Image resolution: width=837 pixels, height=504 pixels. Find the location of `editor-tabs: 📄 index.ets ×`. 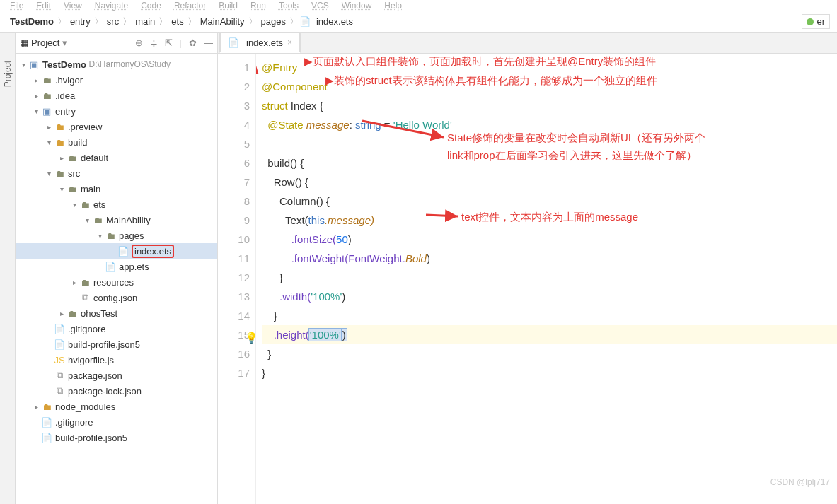

editor-tabs: 📄 index.ets × is located at coordinates (528, 43).